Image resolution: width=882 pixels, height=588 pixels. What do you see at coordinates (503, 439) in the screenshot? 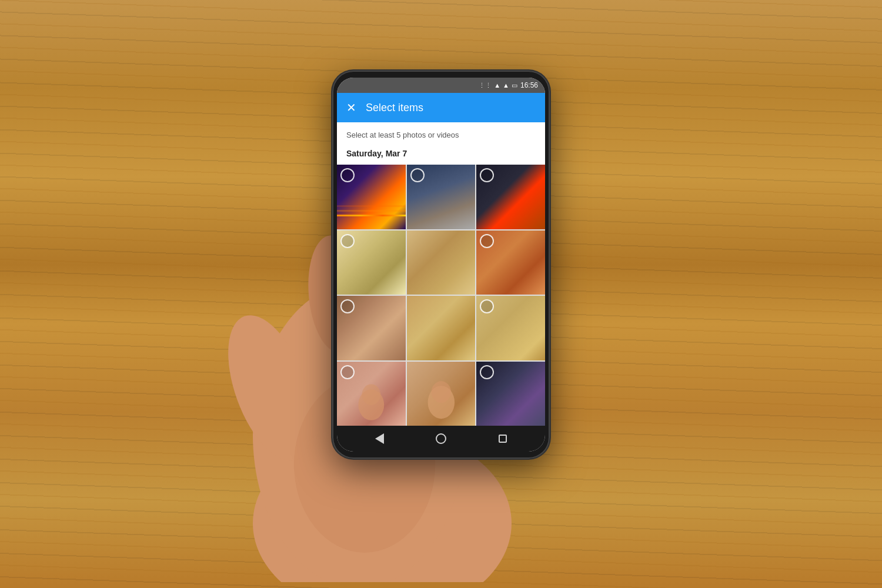
I see `recents-icon` at bounding box center [503, 439].